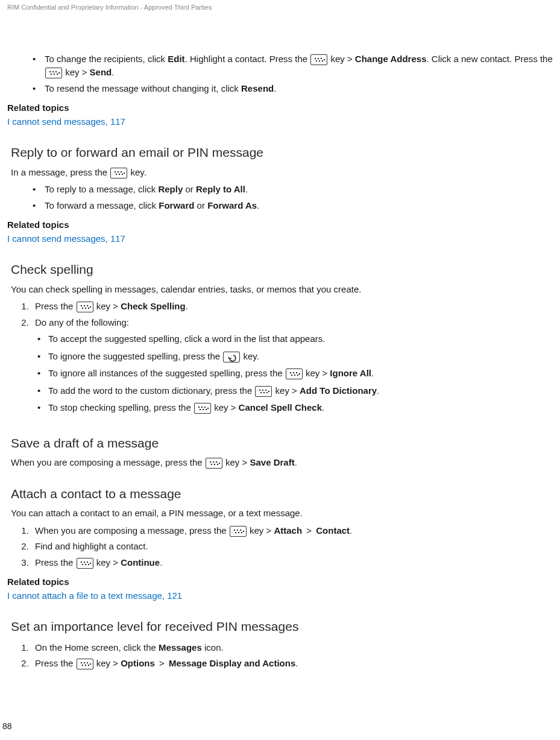  I want to click on text: . Highlight a contact. Press the, so click(248, 59).